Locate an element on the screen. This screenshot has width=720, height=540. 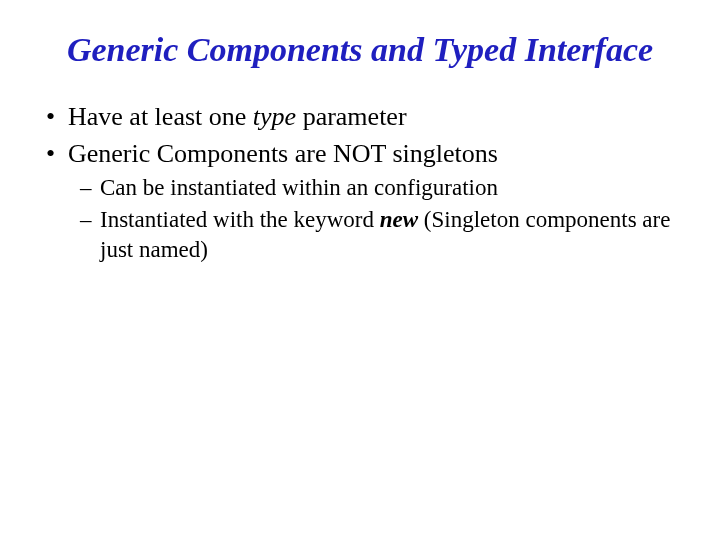
text-run: Generic Components are NOT singletons is located at coordinates (283, 154).